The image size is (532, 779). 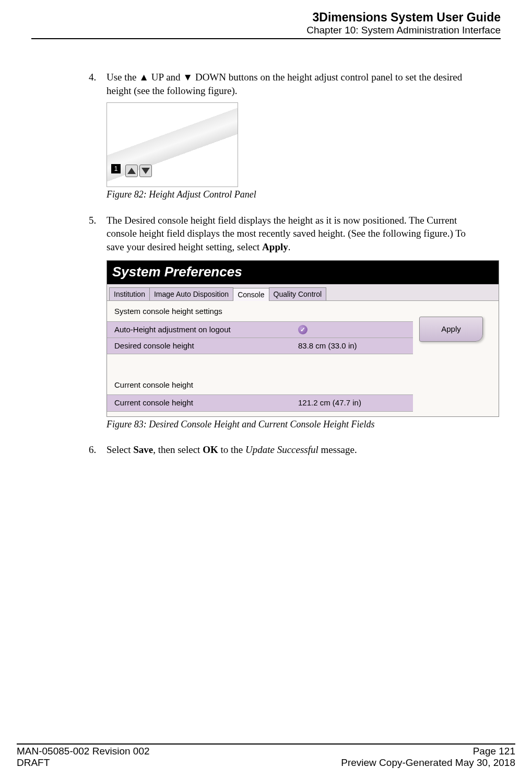 I want to click on apply-button: Apply, so click(x=451, y=329).